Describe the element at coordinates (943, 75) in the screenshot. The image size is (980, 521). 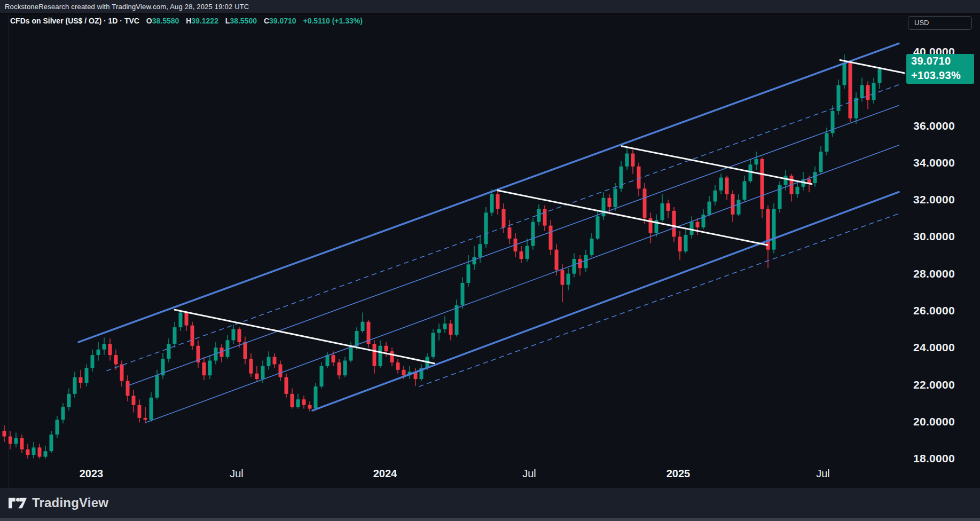
I see `badge-change-percent: +103.93%` at that location.